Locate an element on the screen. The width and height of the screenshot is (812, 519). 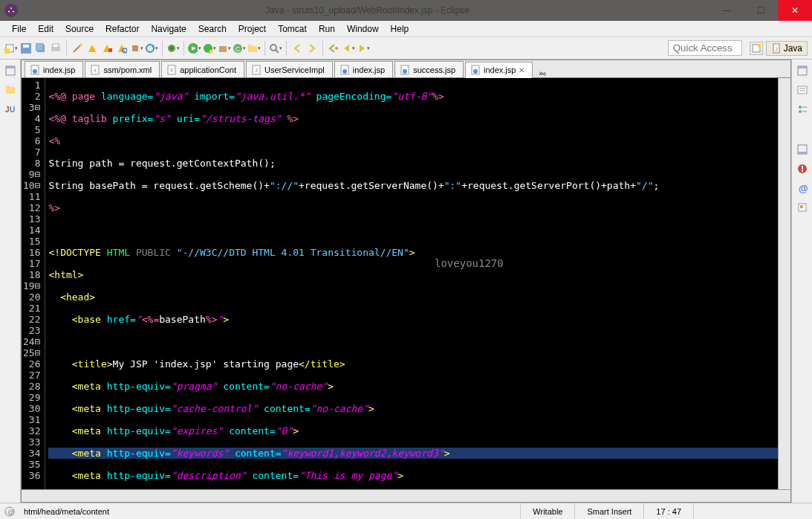
run-icon is located at coordinates (195, 48).